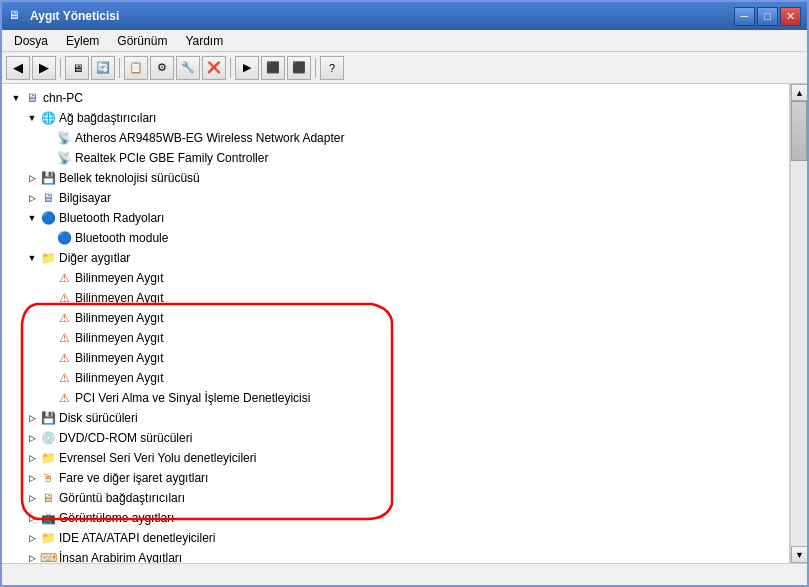  I want to click on expander-dvd: ▷, so click(32, 438).